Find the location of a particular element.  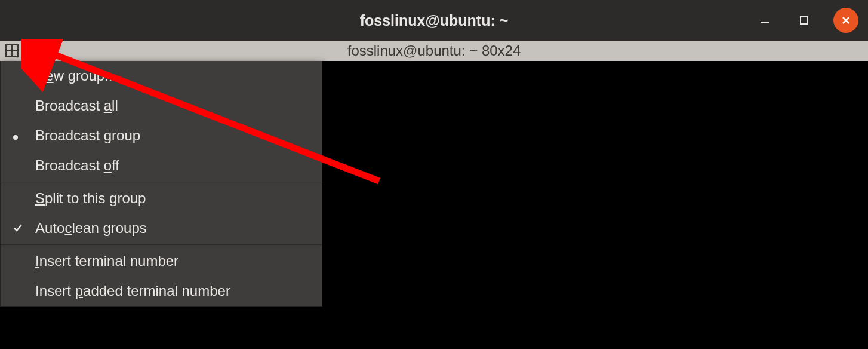

check-icon is located at coordinates (18, 228).